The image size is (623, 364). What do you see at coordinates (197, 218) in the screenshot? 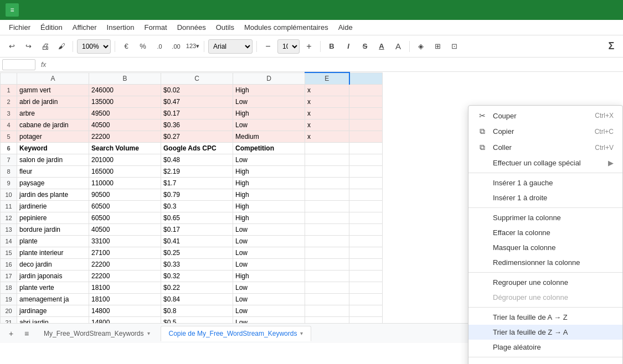
I see `cell: $0.65` at bounding box center [197, 218].